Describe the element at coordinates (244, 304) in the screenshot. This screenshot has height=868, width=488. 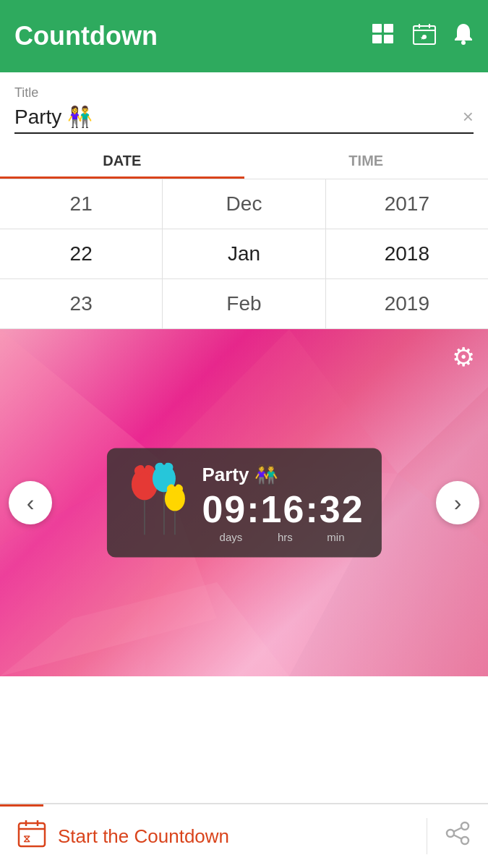
I see `date-row-3: 23 Feb 2019` at that location.